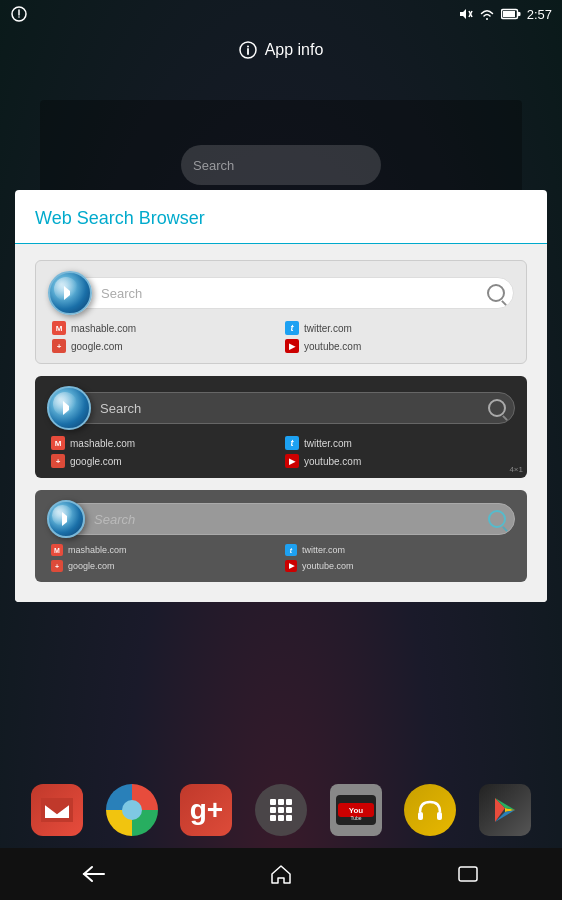  What do you see at coordinates (132, 810) in the screenshot?
I see `chrome-icon` at bounding box center [132, 810].